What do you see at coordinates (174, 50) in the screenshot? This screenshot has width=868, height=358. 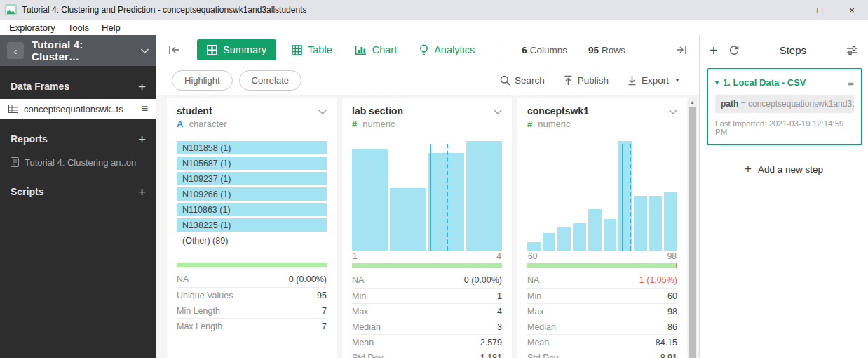 I see `collapse-left-icon` at bounding box center [174, 50].